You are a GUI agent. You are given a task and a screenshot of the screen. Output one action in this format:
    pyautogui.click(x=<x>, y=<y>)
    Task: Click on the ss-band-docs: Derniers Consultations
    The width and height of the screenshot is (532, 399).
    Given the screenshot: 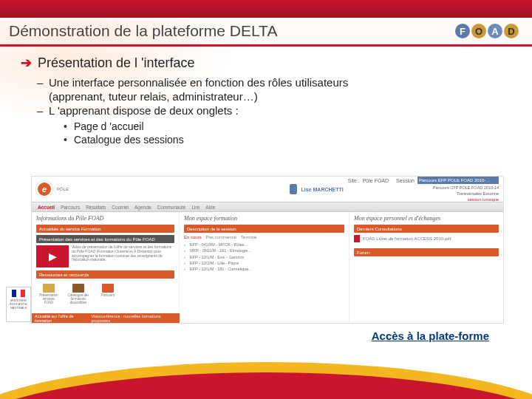 What is the action you would take?
    pyautogui.click(x=426, y=229)
    